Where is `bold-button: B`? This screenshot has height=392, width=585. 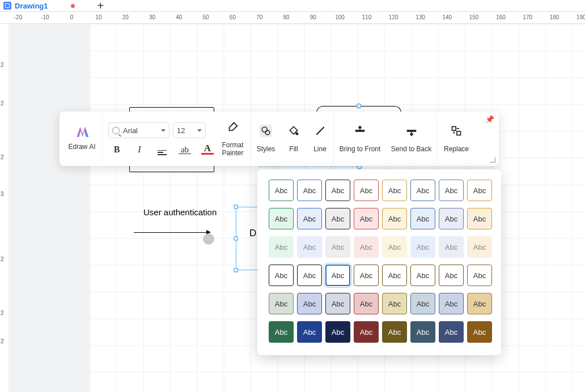
bold-button: B is located at coordinates (117, 150).